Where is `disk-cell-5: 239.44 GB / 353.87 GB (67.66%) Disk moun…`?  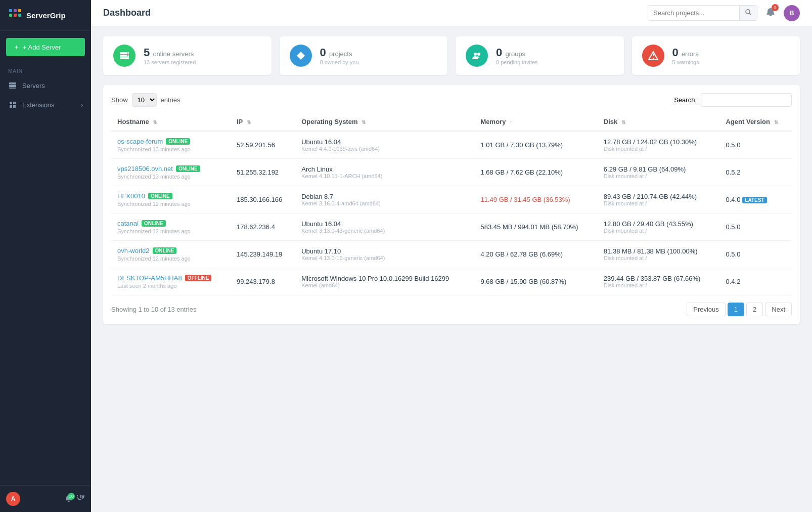 disk-cell-5: 239.44 GB / 353.87 GB (67.66%) Disk moun… is located at coordinates (659, 282).